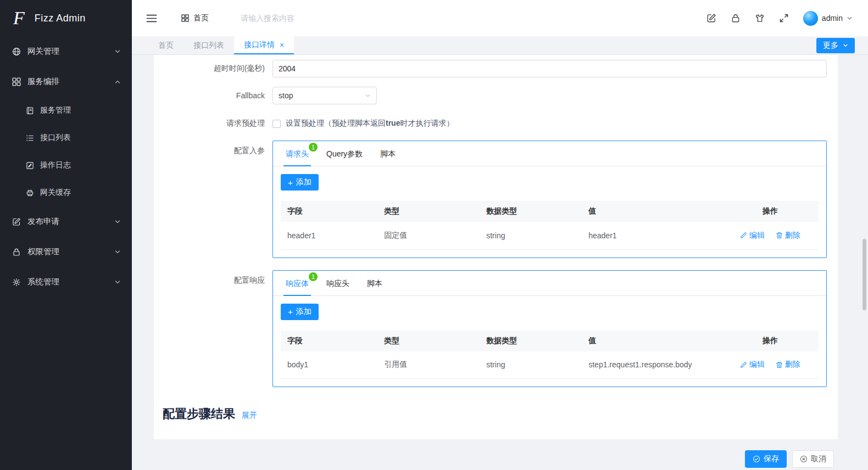 The height and width of the screenshot is (470, 868). Describe the element at coordinates (819, 459) in the screenshot. I see `cancel-label: 取消` at that location.